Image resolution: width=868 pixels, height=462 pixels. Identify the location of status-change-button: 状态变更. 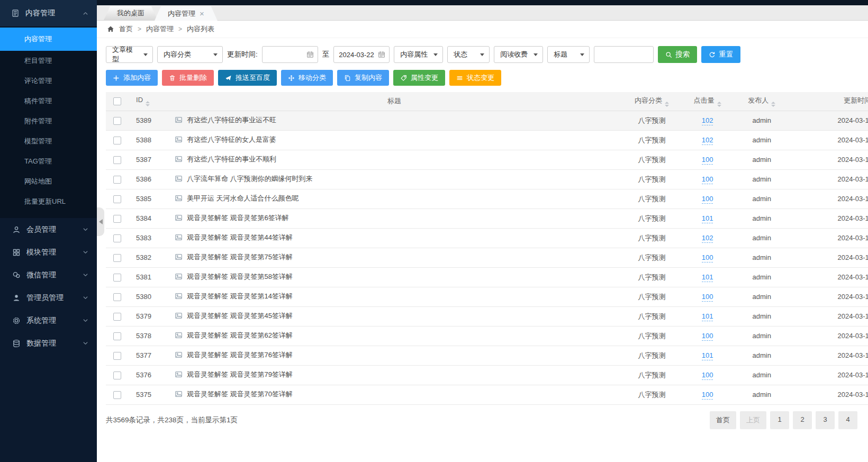
(475, 78).